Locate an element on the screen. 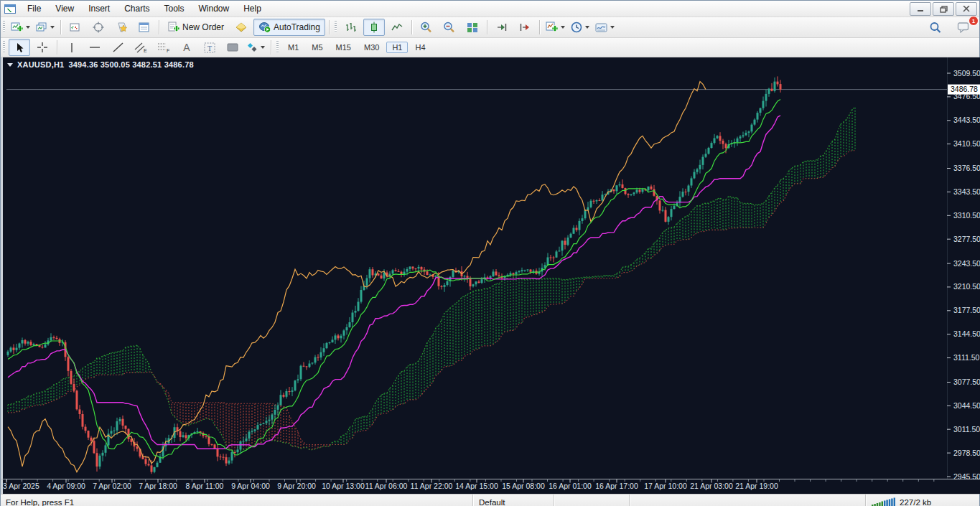 Image resolution: width=980 pixels, height=506 pixels. chevron-down-icon is located at coordinates (263, 47).